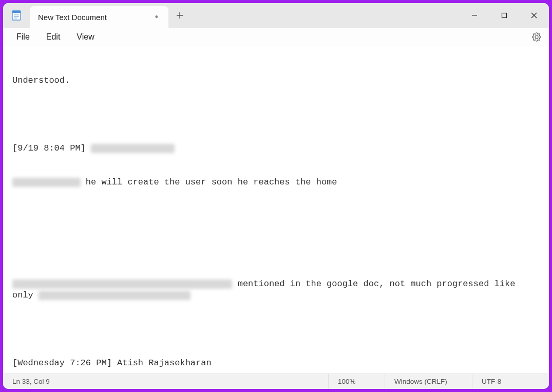 This screenshot has height=392, width=552. Describe the element at coordinates (31, 381) in the screenshot. I see `status-cursor-position: Ln 33, Col 9` at that location.